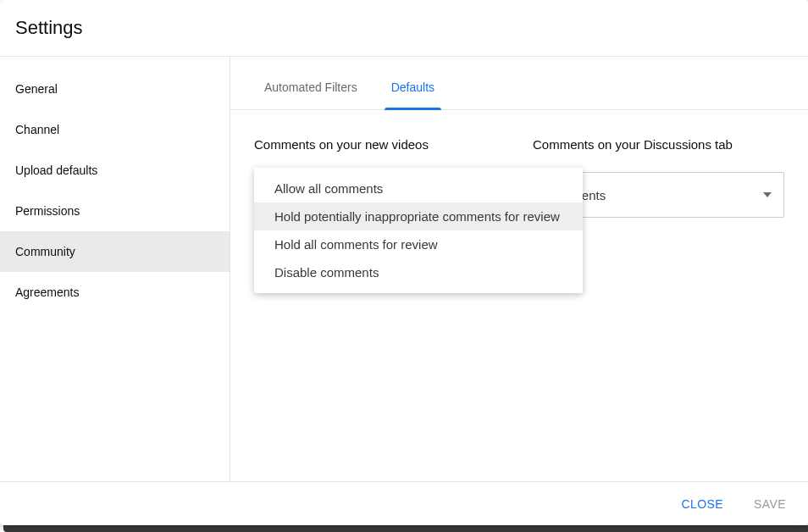 Image resolution: width=808 pixels, height=532 pixels. I want to click on tab-defaults: Defaults, so click(413, 95).